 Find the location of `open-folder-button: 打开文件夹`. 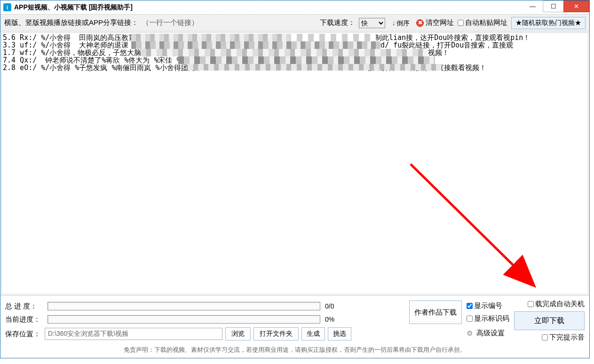

open-folder-button: 打开文件夹 is located at coordinates (276, 334).